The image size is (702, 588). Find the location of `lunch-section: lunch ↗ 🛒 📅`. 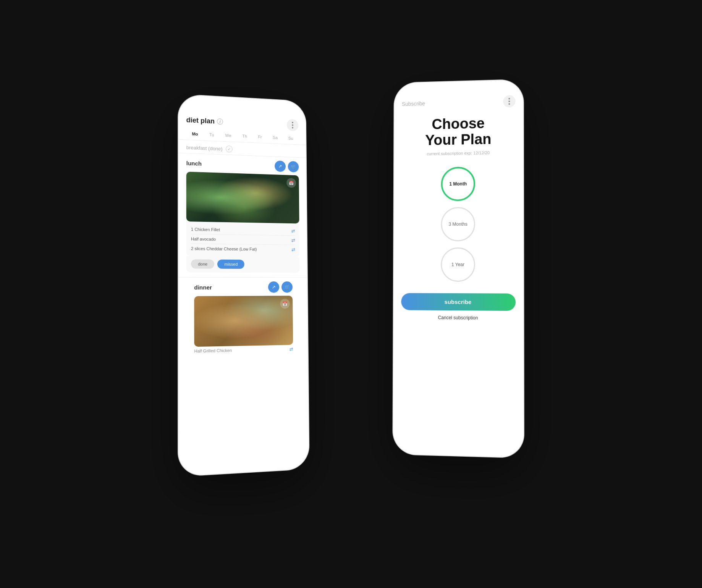

lunch-section: lunch ↗ 🛒 📅 is located at coordinates (243, 213).